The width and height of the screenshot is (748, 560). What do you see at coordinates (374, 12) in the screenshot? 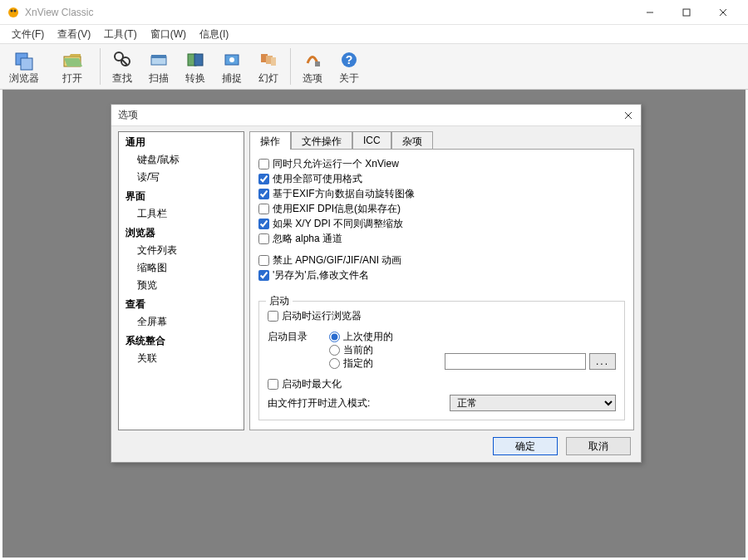
I see `titlebar: XnView Classic` at bounding box center [374, 12].